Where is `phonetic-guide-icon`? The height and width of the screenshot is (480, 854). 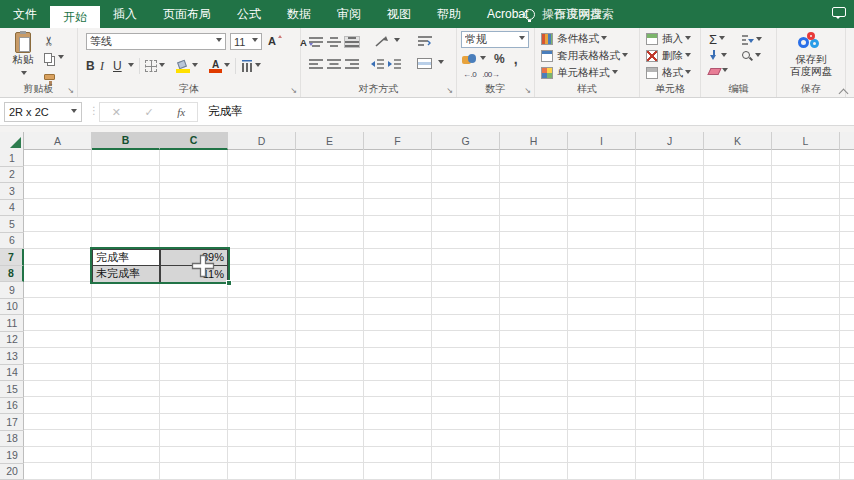 phonetic-guide-icon is located at coordinates (247, 66).